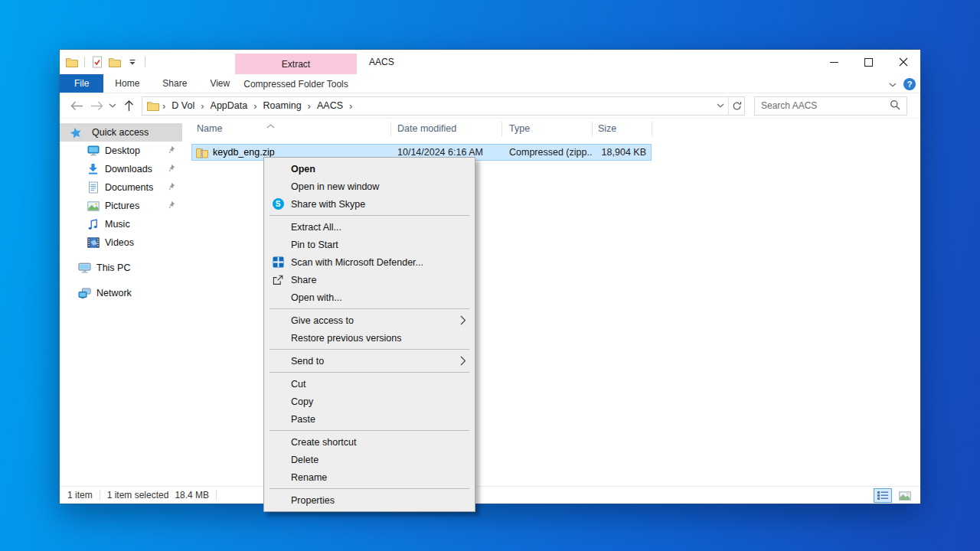  What do you see at coordinates (463, 362) in the screenshot?
I see `submenu-chevron-icon` at bounding box center [463, 362].